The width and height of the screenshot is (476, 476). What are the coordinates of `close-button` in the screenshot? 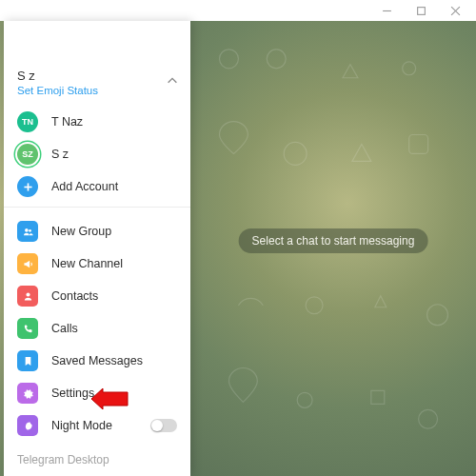 It's located at (455, 10).